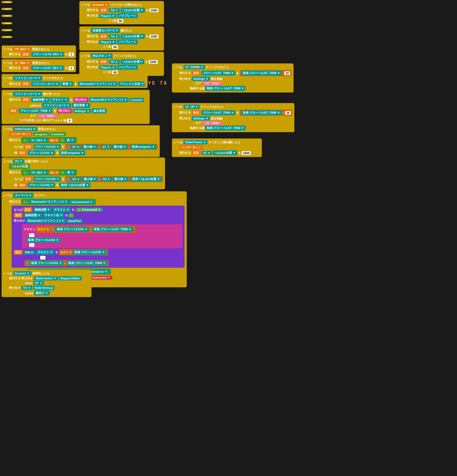  I want to click on st-up-to: を, so click(237, 113).